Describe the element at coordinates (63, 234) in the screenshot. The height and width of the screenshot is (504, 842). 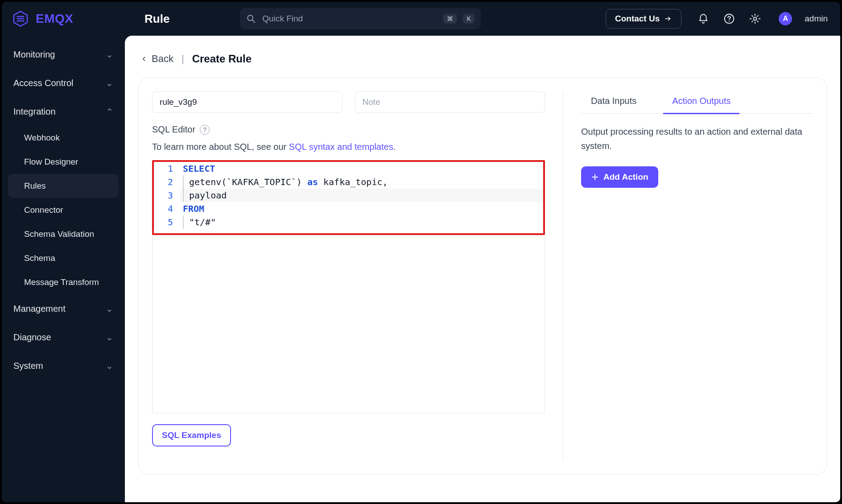
I see `sidebar-item-schema-validation: Schema Validation` at that location.